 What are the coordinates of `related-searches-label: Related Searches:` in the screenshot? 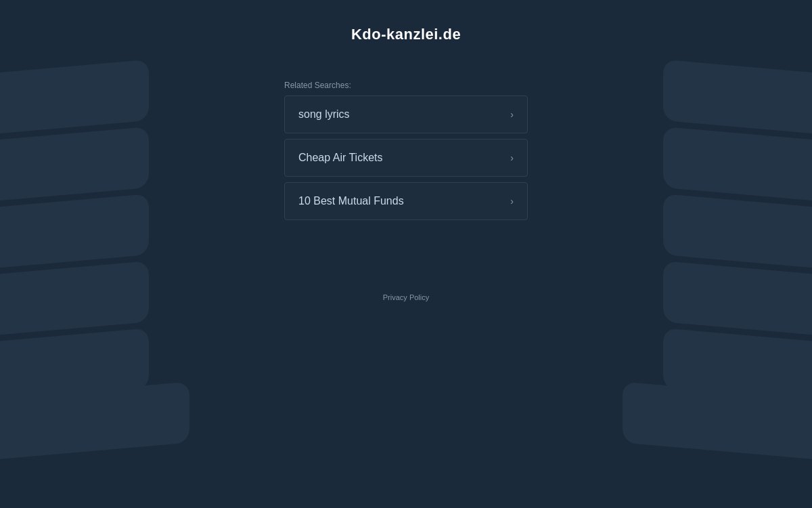 It's located at (406, 85).